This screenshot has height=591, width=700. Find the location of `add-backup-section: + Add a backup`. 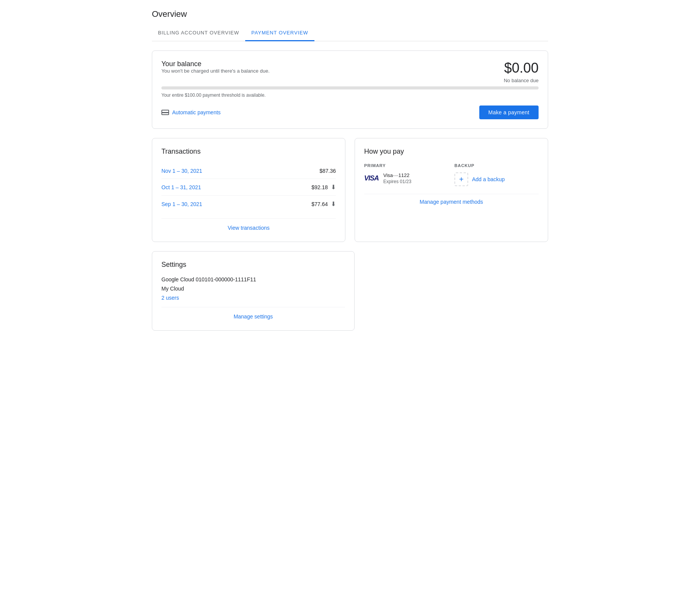

add-backup-section: + Add a backup is located at coordinates (497, 179).